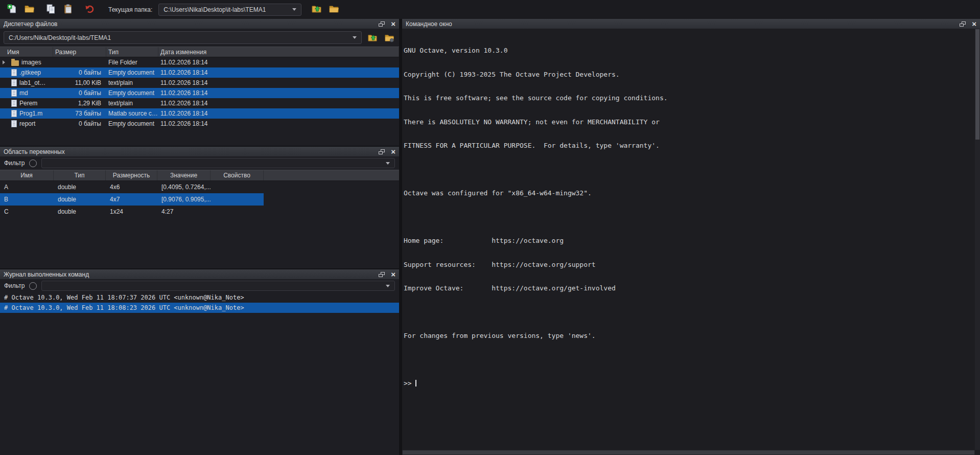 The height and width of the screenshot is (455, 980). What do you see at coordinates (199, 208) in the screenshot?
I see `workspace-panel: Область переменных Фильтр` at bounding box center [199, 208].